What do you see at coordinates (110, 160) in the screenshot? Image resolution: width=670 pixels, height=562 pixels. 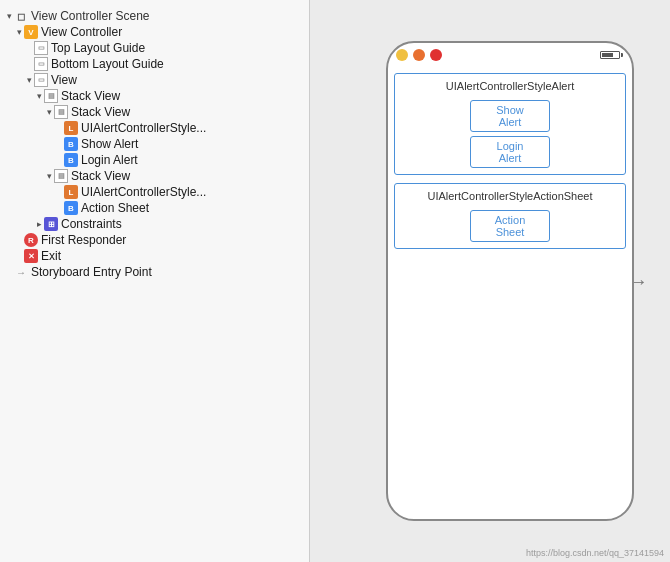 I see `login-alert-label: Login Alert` at bounding box center [110, 160].